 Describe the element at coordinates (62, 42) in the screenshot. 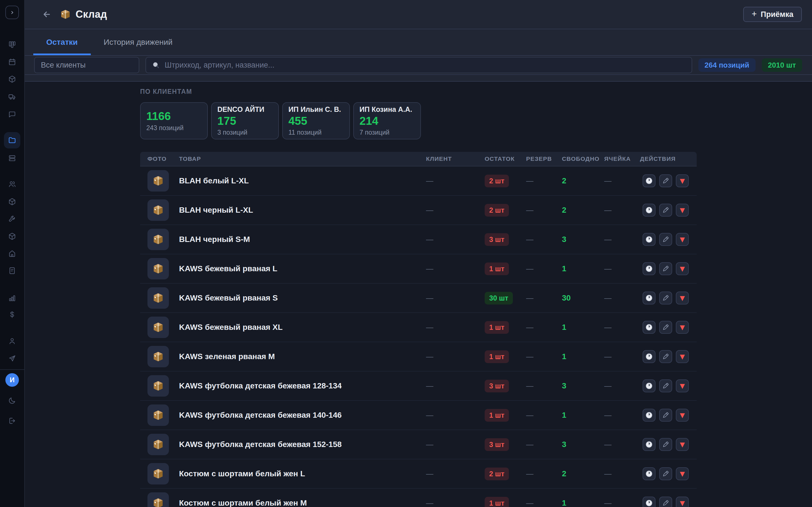

I see `tab: Остатки` at that location.